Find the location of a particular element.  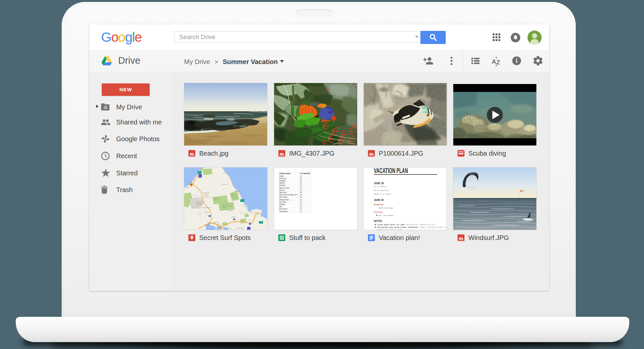

svg-text: Check in at Hotel is located at coordinates (382, 194).